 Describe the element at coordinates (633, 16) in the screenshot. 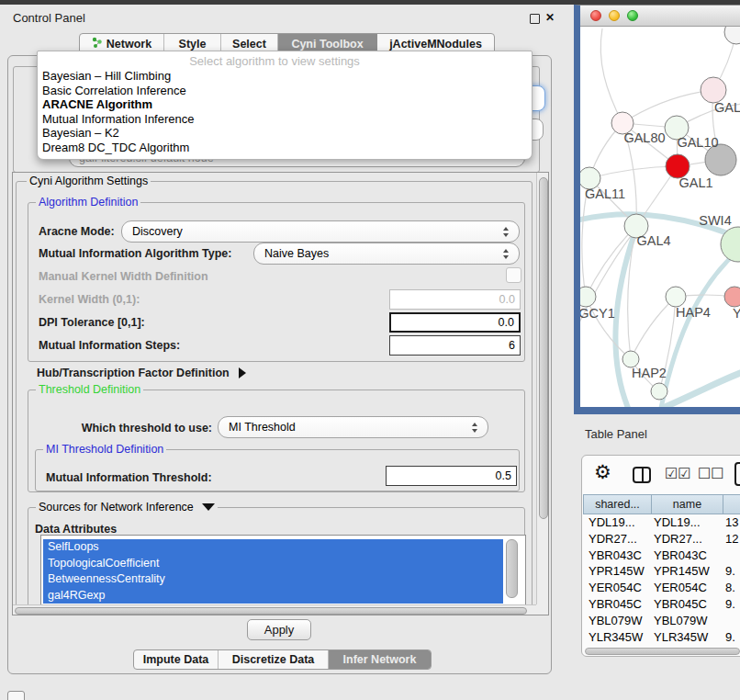

I see `zoom-traffic-light` at that location.